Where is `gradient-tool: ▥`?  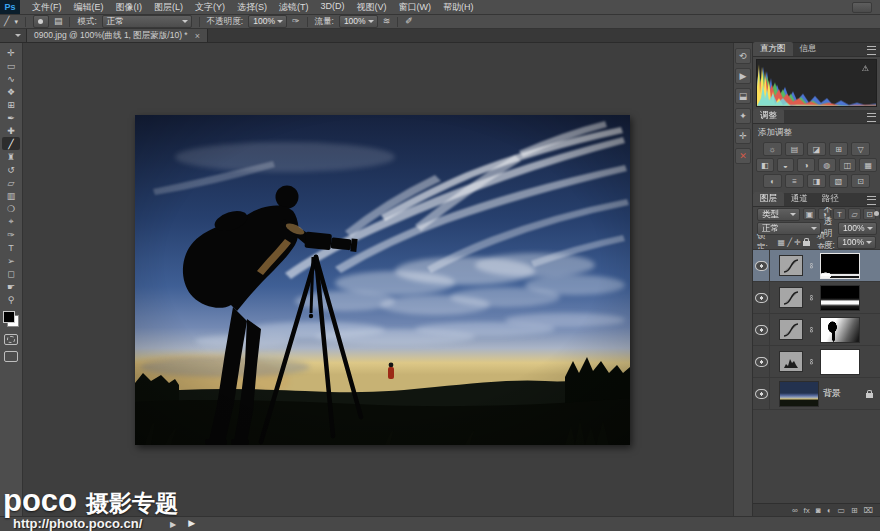
gradient-tool: ▥ is located at coordinates (11, 196).